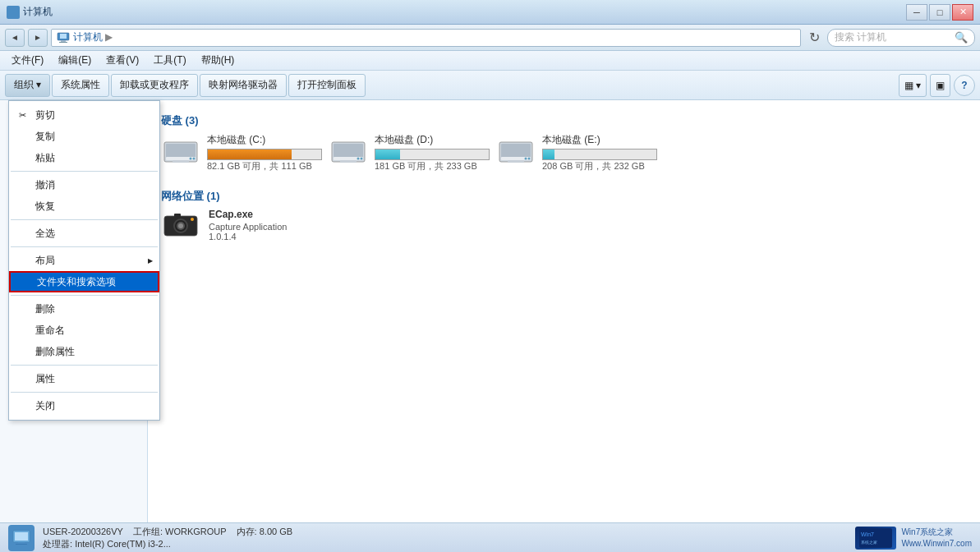  I want to click on forward-button: ►, so click(38, 38).